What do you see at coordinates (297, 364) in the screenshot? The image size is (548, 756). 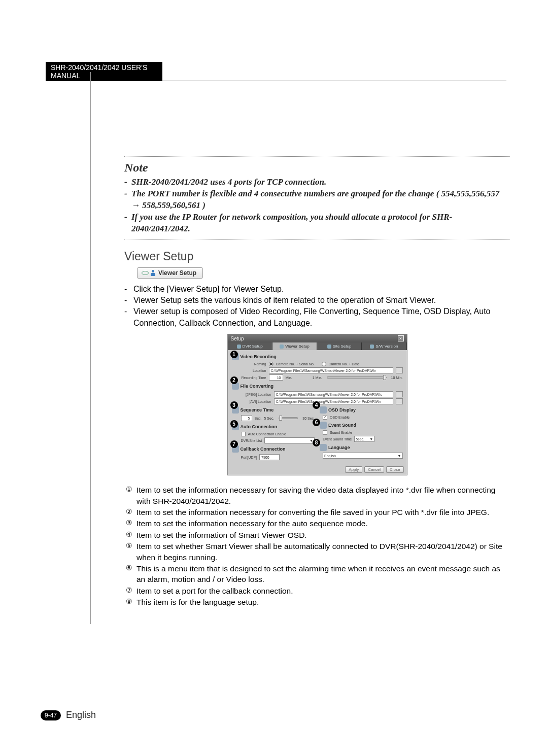 I see `naming-opt1: Camera No. + Serial No.` at bounding box center [297, 364].